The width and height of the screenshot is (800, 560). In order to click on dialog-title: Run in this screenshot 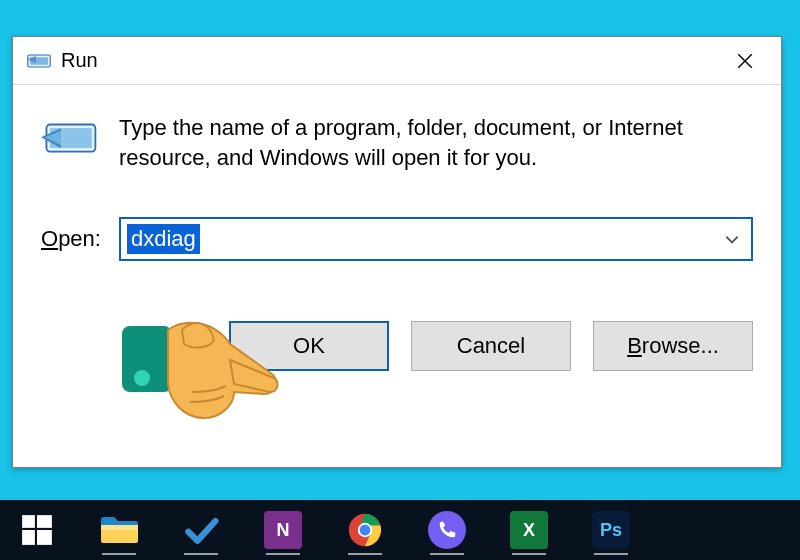, I will do `click(392, 60)`.